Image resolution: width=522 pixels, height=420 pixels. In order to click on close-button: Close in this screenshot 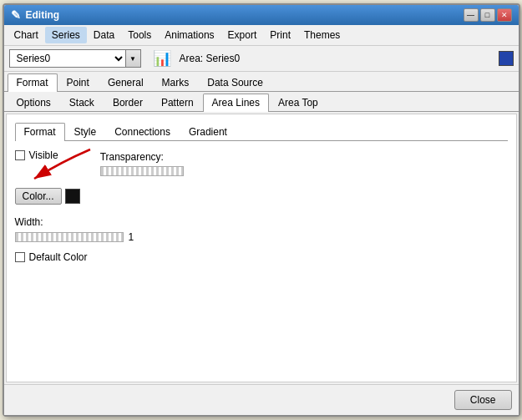, I will do `click(483, 400)`.